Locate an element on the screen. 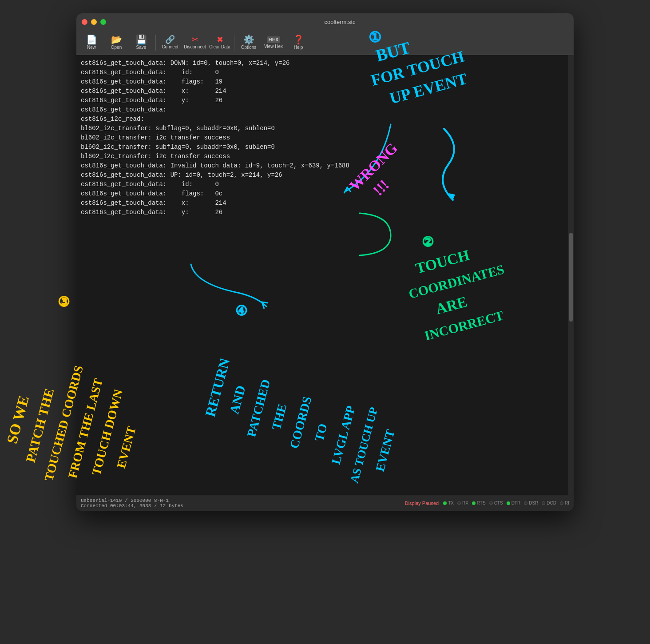 The image size is (650, 644). rts-led is located at coordinates (474, 503).